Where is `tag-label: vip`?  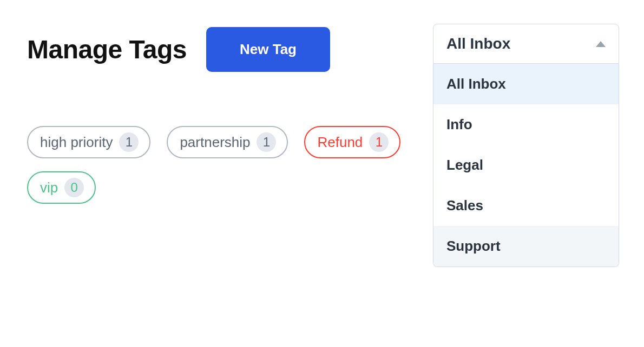 tag-label: vip is located at coordinates (49, 188).